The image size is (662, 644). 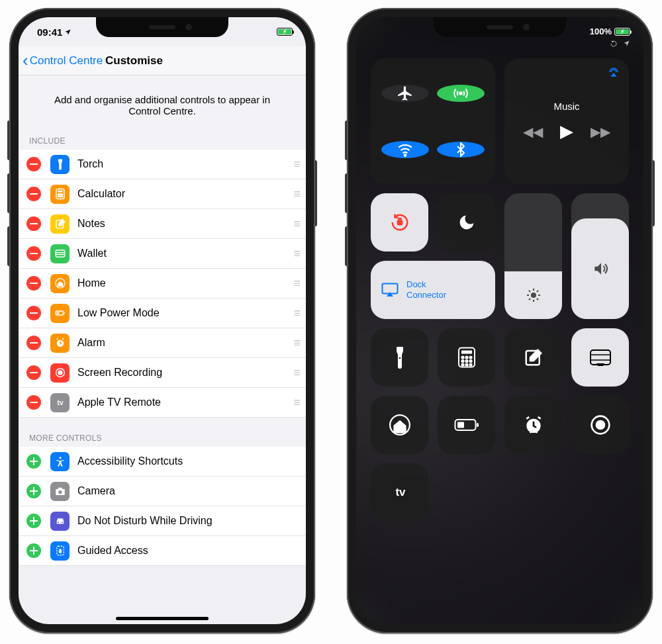 What do you see at coordinates (60, 491) in the screenshot?
I see `camera-icon` at bounding box center [60, 491].